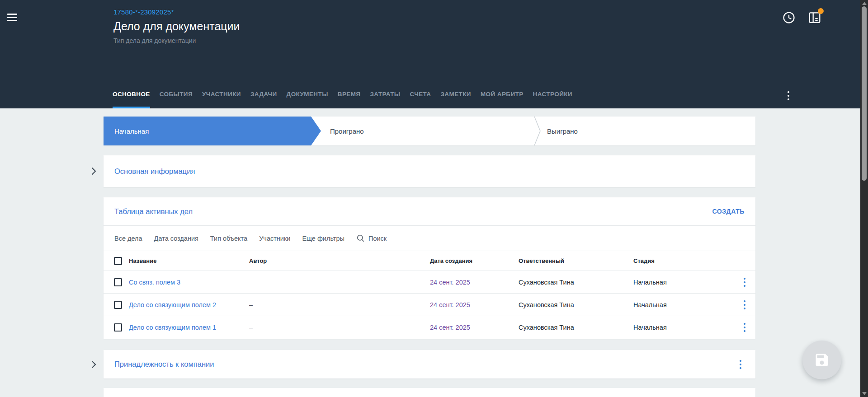 The height and width of the screenshot is (397, 868). Describe the element at coordinates (474, 261) in the screenshot. I see `column-header-created: Дата создания` at that location.